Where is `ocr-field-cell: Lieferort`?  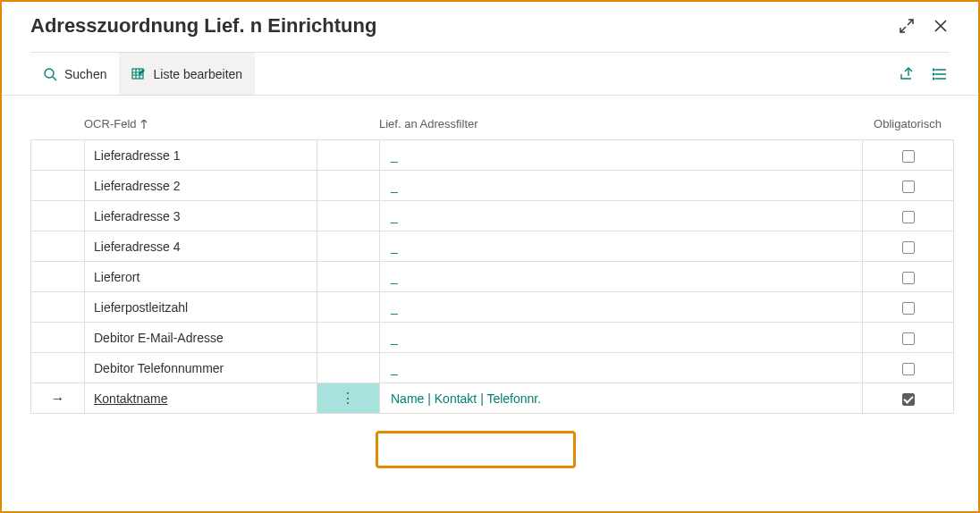 ocr-field-cell: Lieferort is located at coordinates (201, 277).